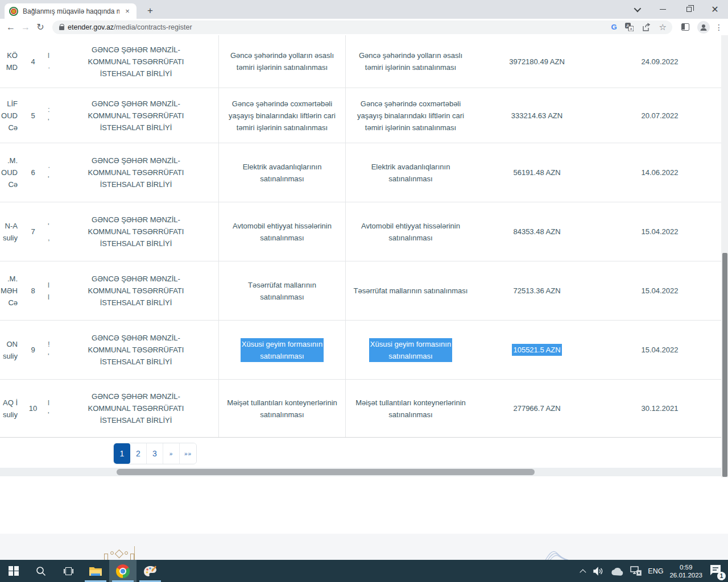 The width and height of the screenshot is (728, 582). Describe the element at coordinates (715, 9) in the screenshot. I see `close-button: ✕` at that location.